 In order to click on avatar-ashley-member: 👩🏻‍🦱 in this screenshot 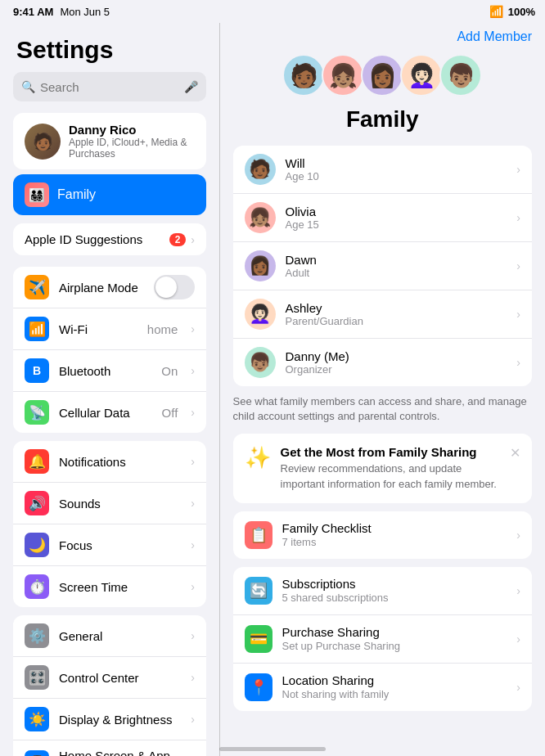, I will do `click(260, 314)`.